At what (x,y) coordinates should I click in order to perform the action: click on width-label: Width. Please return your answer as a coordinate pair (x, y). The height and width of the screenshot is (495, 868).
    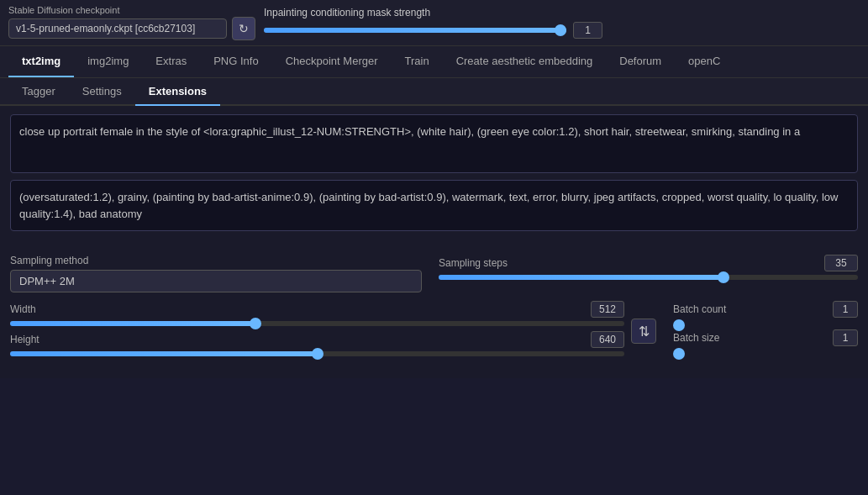
    Looking at the image, I should click on (24, 309).